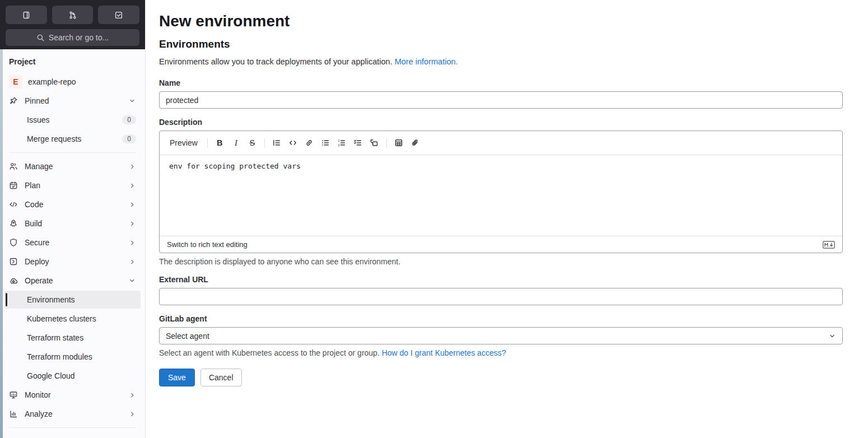 This screenshot has height=438, width=868. What do you see at coordinates (342, 143) in the screenshot?
I see `numbered-list-icon: 12` at bounding box center [342, 143].